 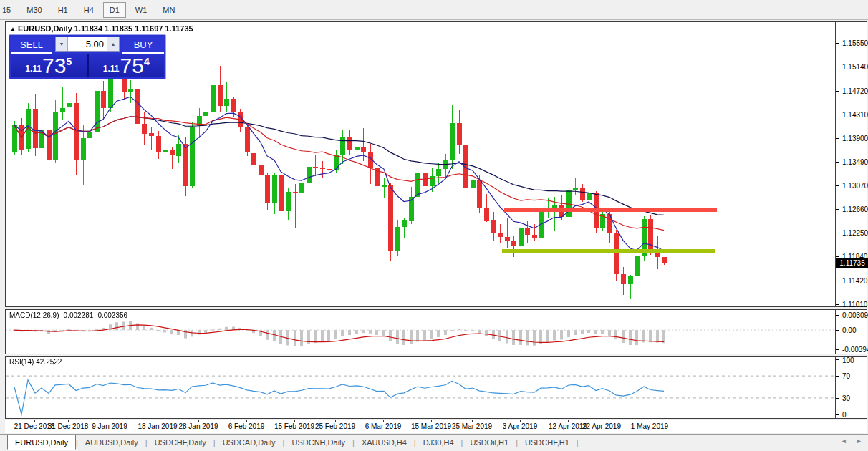 What do you see at coordinates (246, 427) in the screenshot?
I see `date-axis-label: 6 Feb 2019` at bounding box center [246, 427].